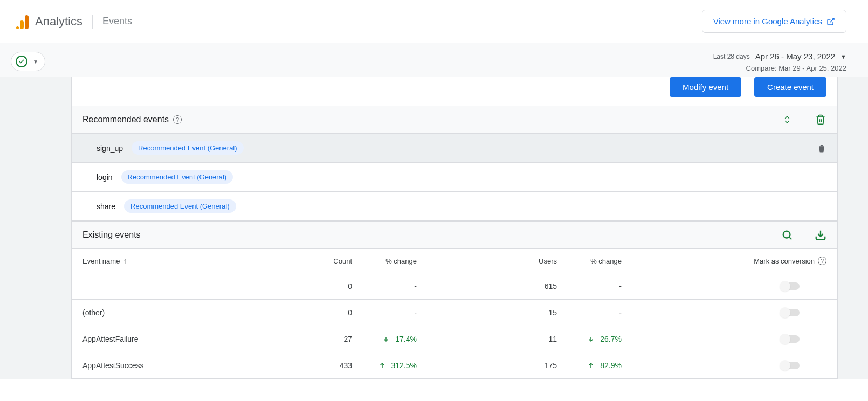  Describe the element at coordinates (589, 339) in the screenshot. I see `cell-users-change: 26.7%` at that location.